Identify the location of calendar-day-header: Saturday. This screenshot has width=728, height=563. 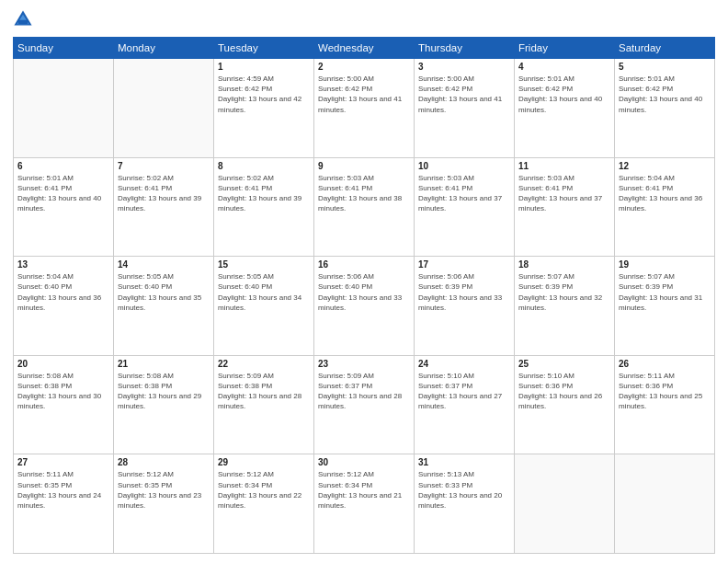
(665, 48).